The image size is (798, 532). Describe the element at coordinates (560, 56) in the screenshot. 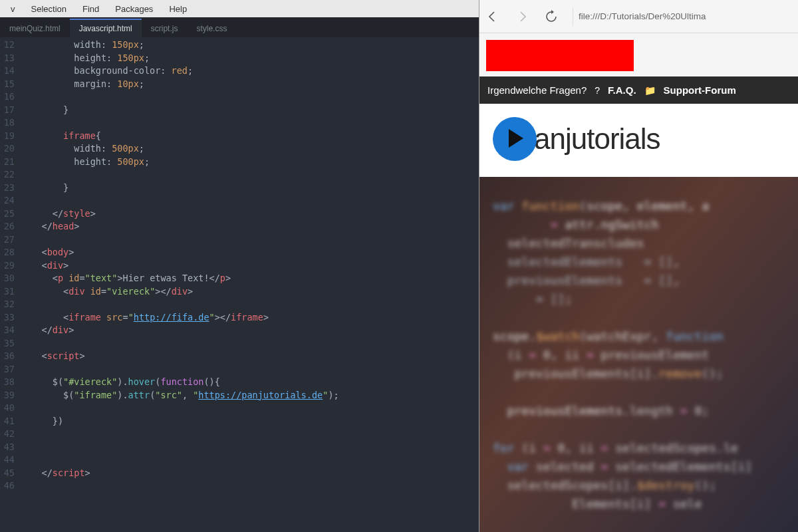

I see `red-box` at that location.